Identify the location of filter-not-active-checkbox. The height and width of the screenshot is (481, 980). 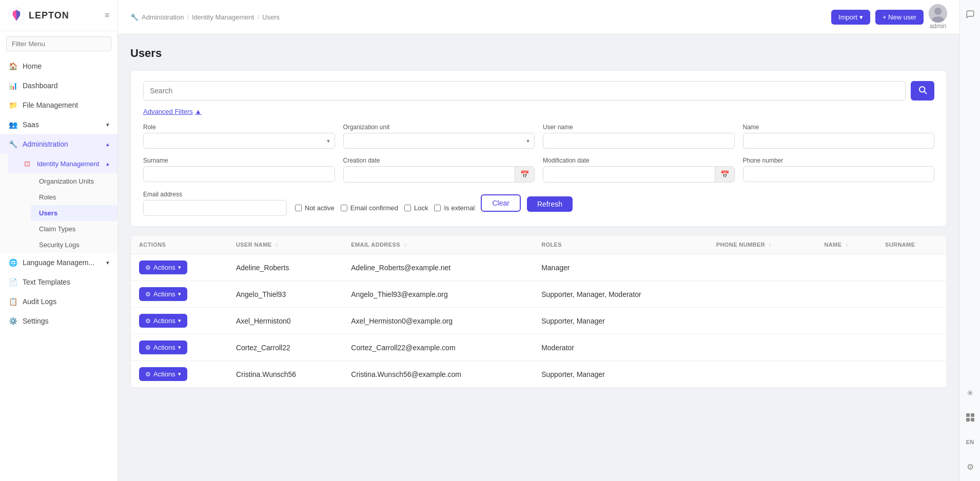
(299, 208).